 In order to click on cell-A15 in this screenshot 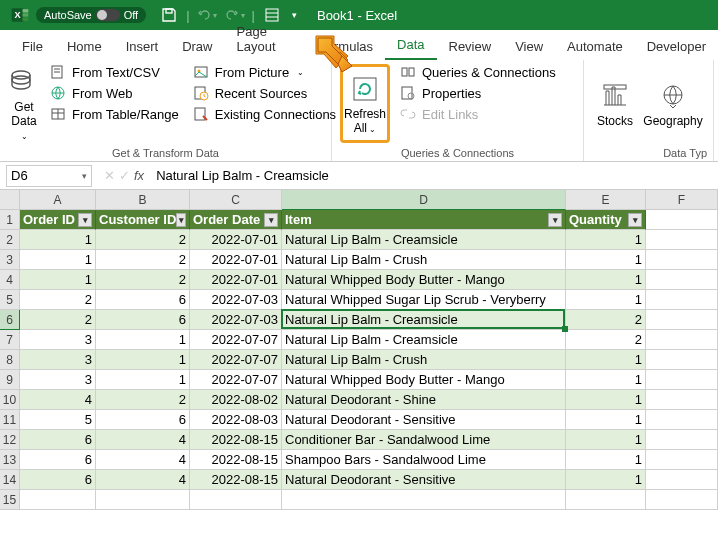, I will do `click(58, 500)`.